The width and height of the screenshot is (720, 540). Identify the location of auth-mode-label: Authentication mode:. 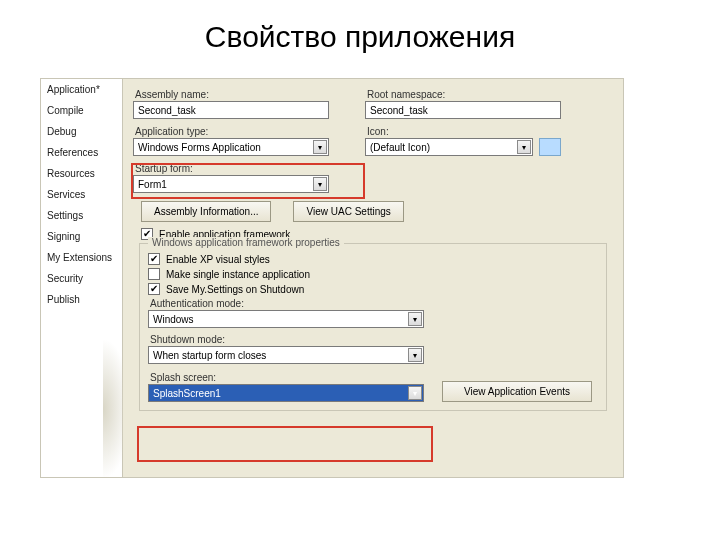
(374, 304).